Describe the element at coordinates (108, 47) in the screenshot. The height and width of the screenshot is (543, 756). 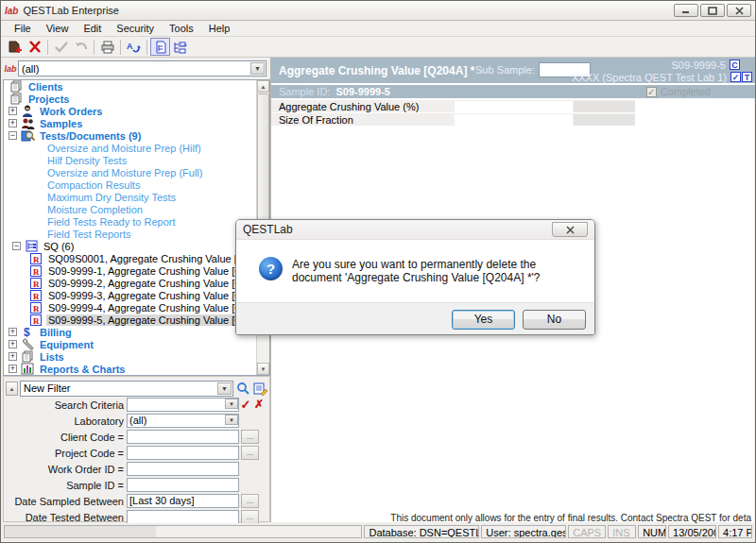
I see `print-icon` at that location.